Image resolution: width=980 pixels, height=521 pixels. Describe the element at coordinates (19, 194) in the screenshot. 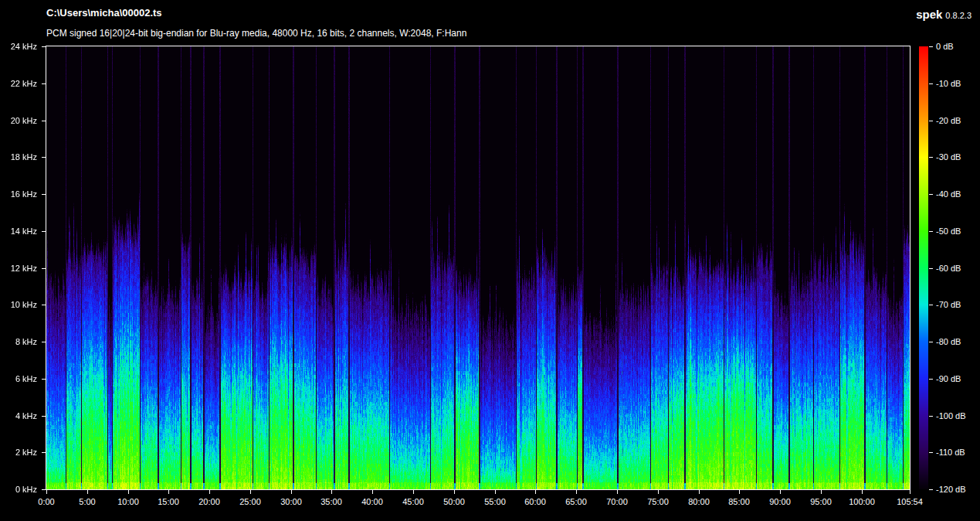

I see `freq-axis-label: 16 kHz` at that location.